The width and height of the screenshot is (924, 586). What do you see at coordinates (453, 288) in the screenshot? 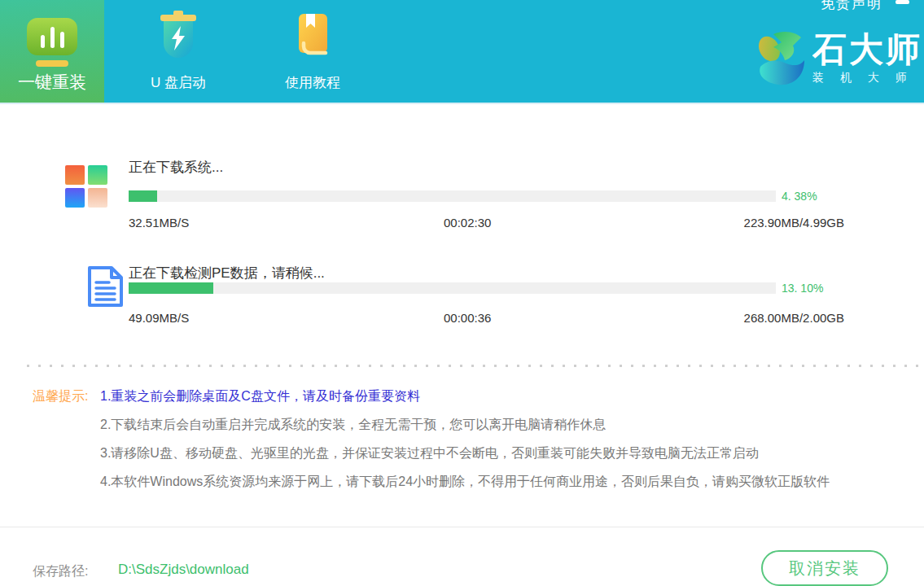
I see `progress-bar-pe` at bounding box center [453, 288].